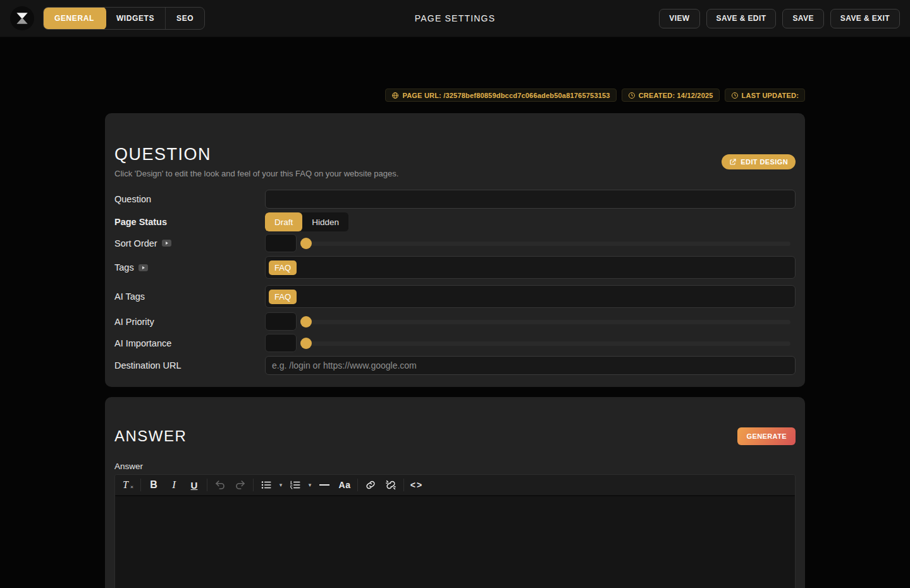 The image size is (910, 588). Describe the element at coordinates (395, 95) in the screenshot. I see `globe-icon` at that location.